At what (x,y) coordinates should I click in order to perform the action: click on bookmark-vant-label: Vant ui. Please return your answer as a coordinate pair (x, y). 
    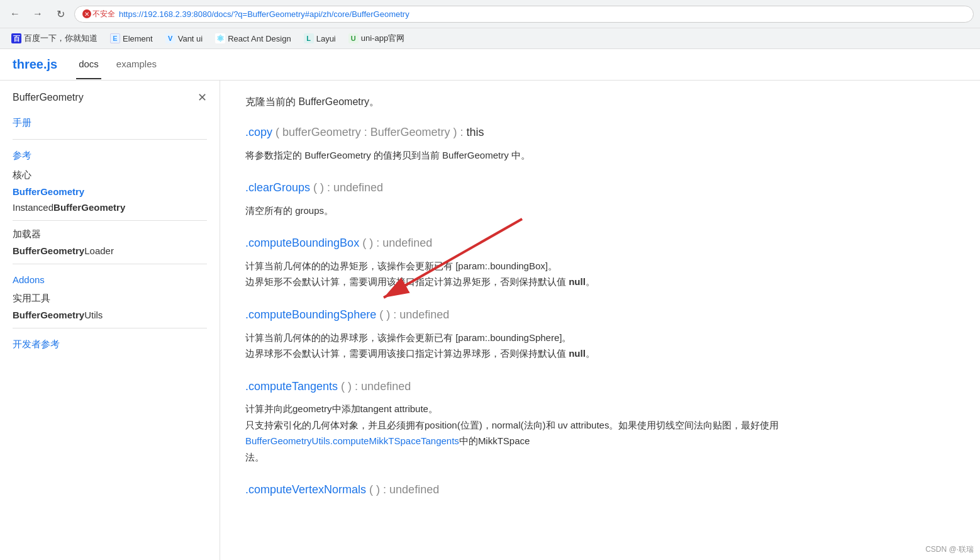
    Looking at the image, I should click on (191, 39).